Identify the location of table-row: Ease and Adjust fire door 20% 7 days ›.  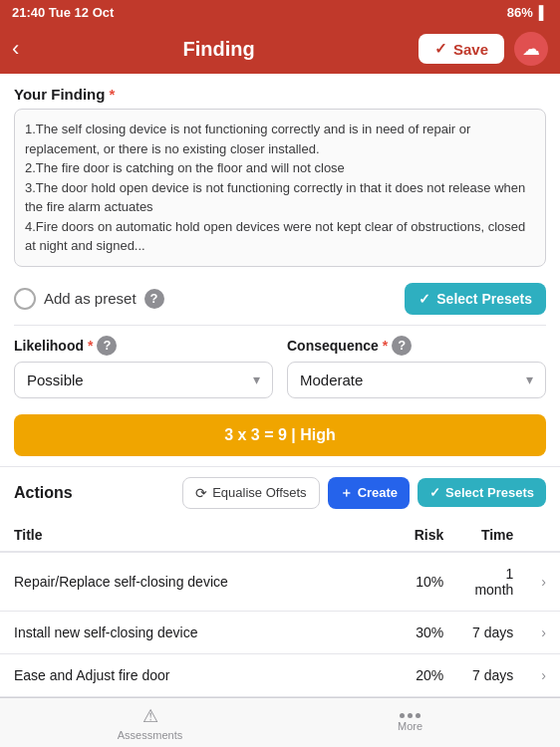
(280, 675).